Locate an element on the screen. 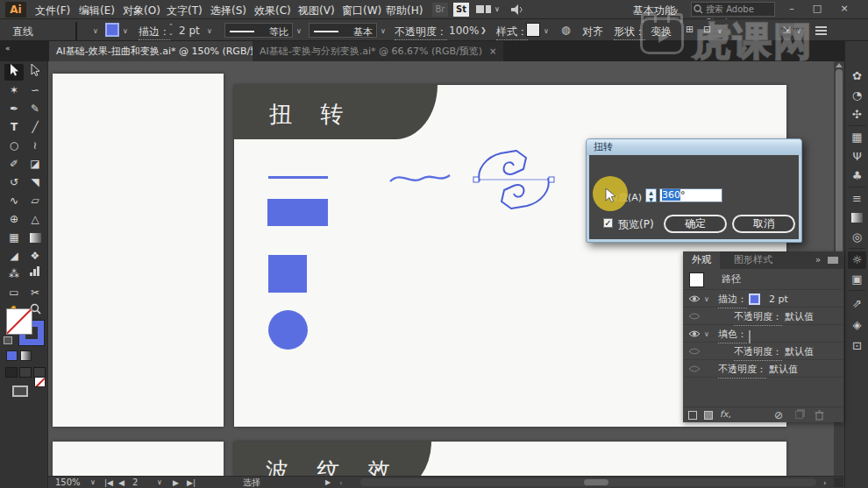 The height and width of the screenshot is (488, 868). menu-type: 文字(T) is located at coordinates (184, 11).